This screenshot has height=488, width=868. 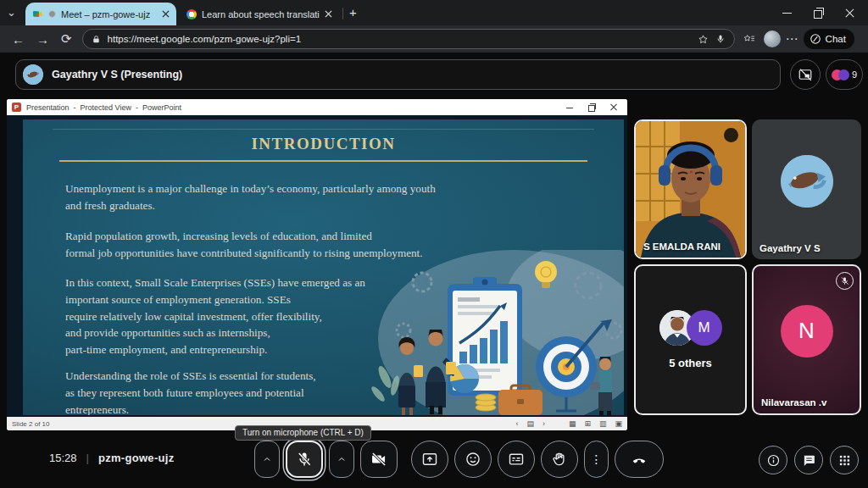 I want to click on browser-profile-avatar, so click(x=772, y=39).